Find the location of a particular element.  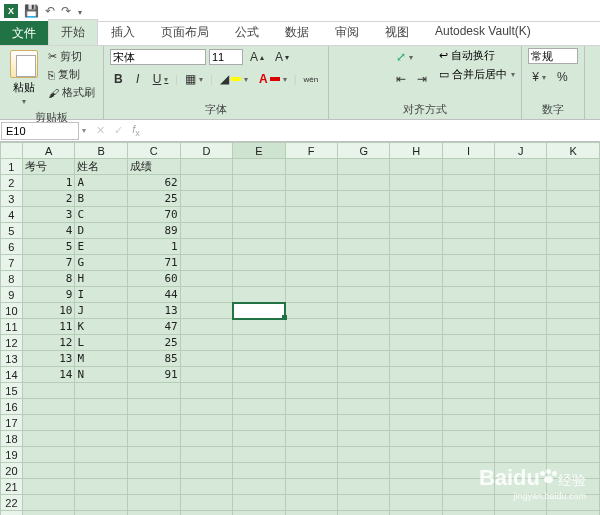

italic-button: I is located at coordinates (138, 79).